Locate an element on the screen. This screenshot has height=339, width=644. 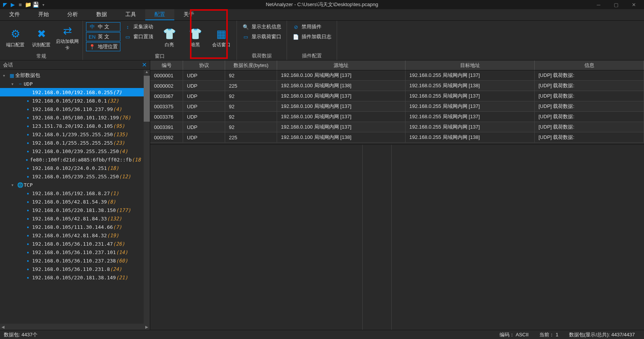
ribbon-group-label: 插件配置 is located at coordinates (312, 55).